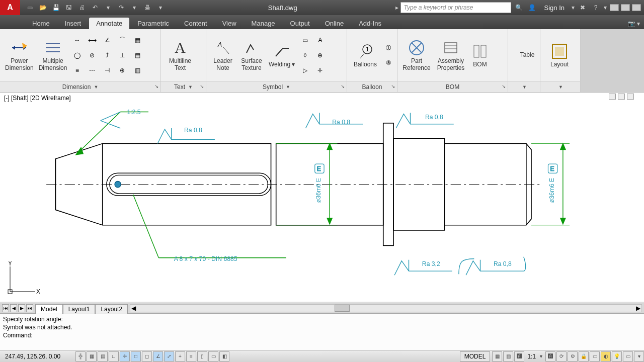 This screenshot has height=362, width=644. Describe the element at coordinates (596, 8) in the screenshot. I see `help-icon: ?` at that location.